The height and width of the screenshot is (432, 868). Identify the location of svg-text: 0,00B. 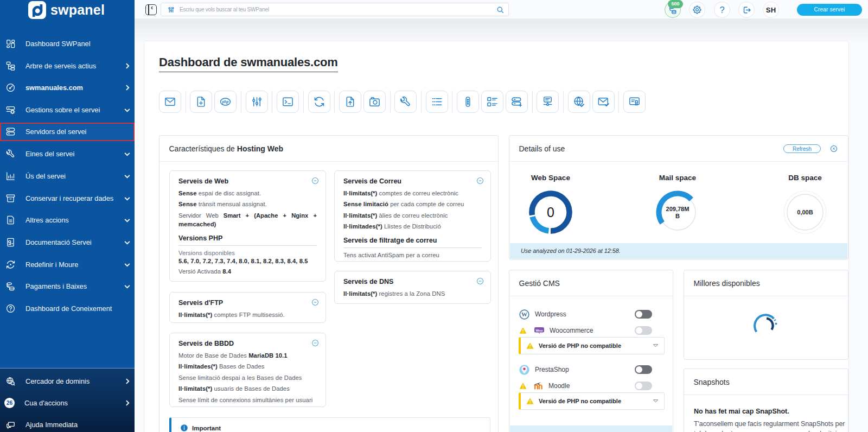
(805, 212).